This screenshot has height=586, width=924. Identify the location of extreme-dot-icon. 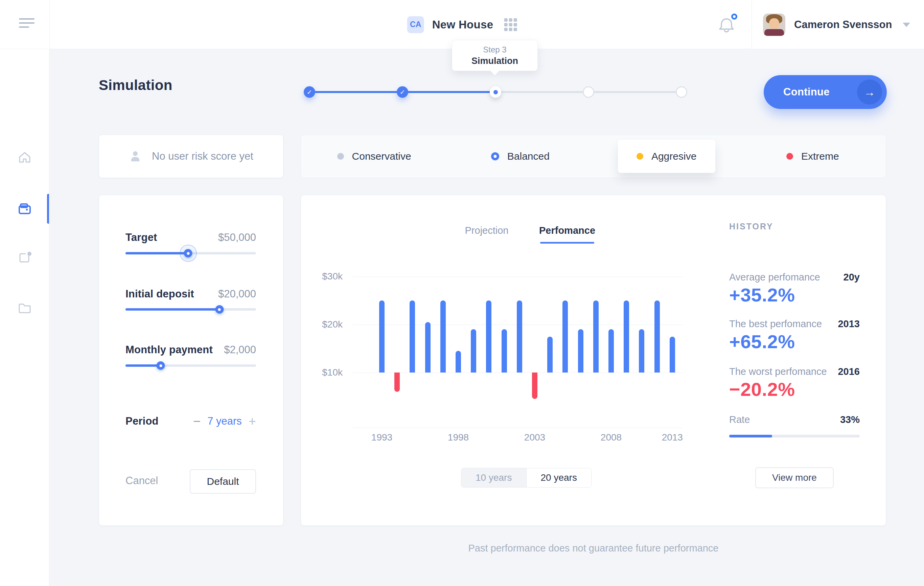
(790, 157).